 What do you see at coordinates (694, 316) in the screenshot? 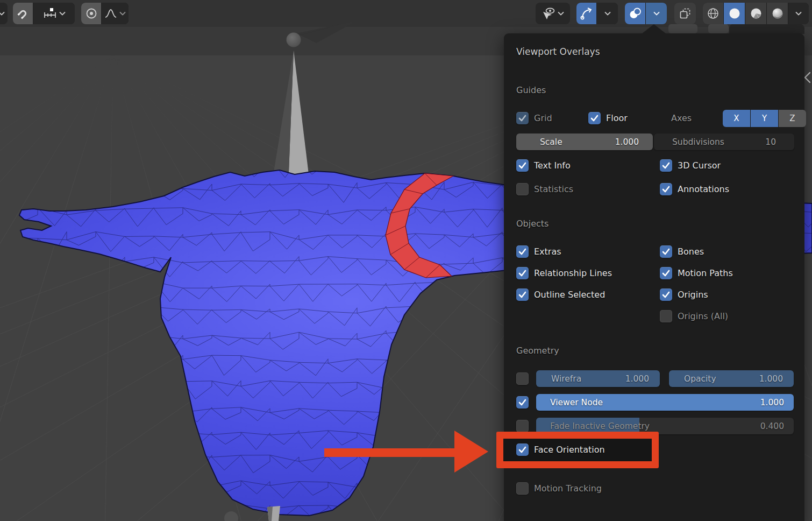
I see `checkbox-origins-all: Origins (All)` at bounding box center [694, 316].